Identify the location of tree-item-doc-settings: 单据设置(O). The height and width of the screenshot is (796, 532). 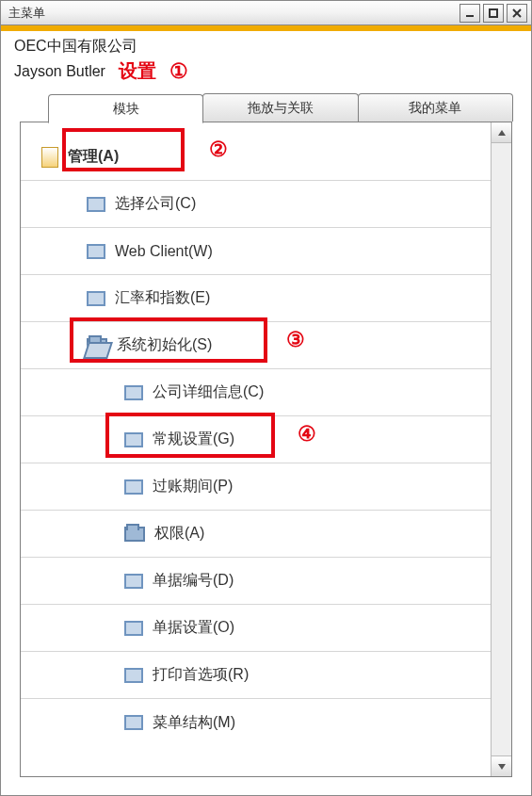
(256, 628).